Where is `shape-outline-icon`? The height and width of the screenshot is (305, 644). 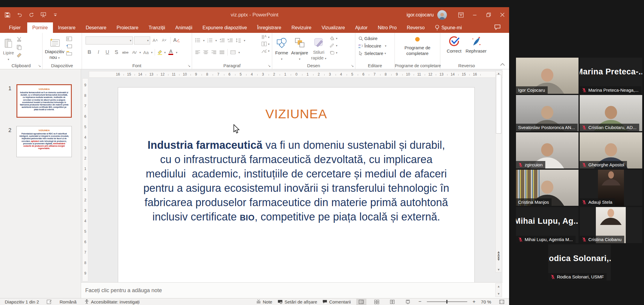 shape-outline-icon is located at coordinates (332, 45).